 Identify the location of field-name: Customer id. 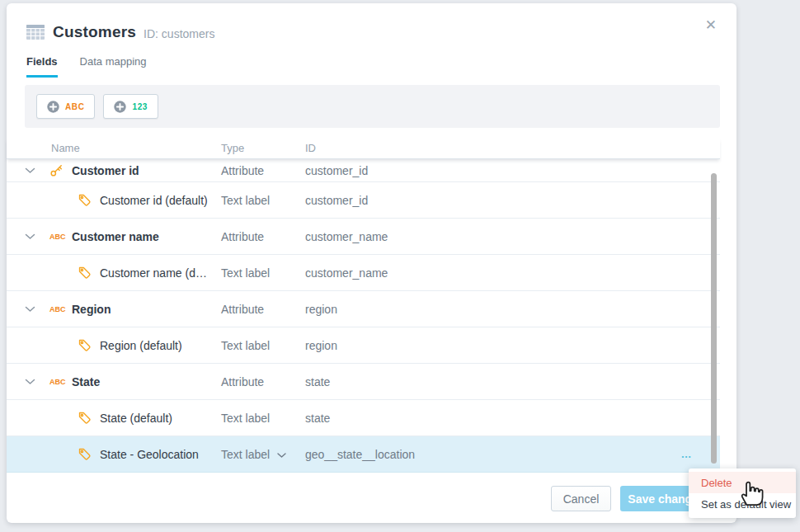
(106, 171).